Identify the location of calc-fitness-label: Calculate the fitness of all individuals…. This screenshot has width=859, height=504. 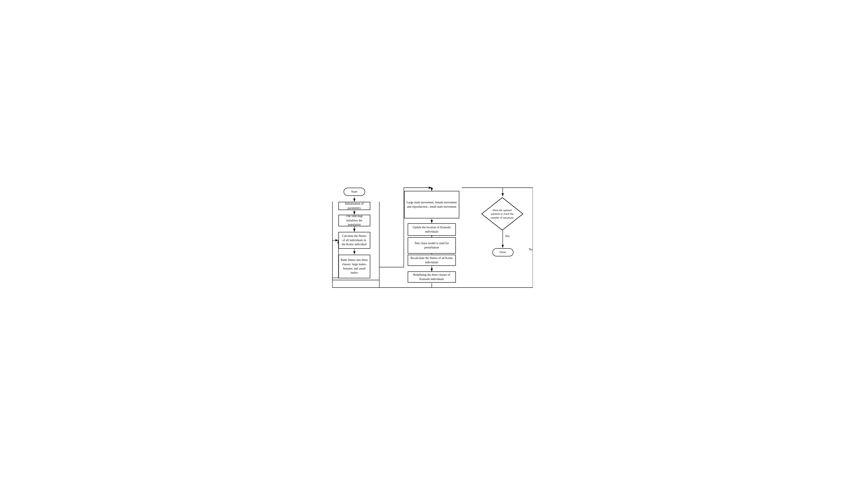
(355, 240).